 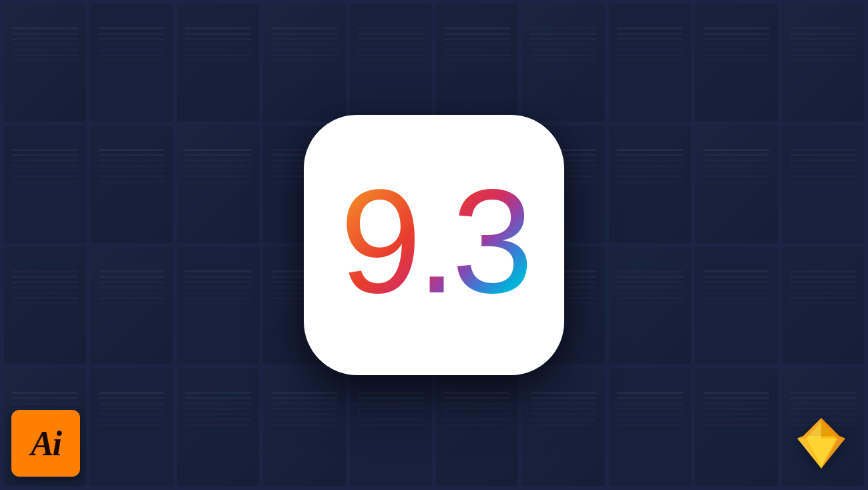 What do you see at coordinates (821, 443) in the screenshot?
I see `sketch-logo` at bounding box center [821, 443].